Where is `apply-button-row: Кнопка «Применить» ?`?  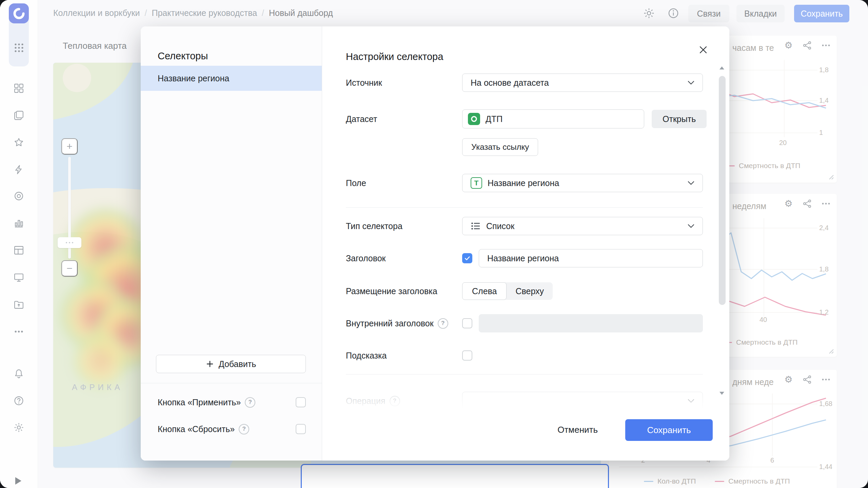
apply-button-row: Кнопка «Применить» ? is located at coordinates (231, 402).